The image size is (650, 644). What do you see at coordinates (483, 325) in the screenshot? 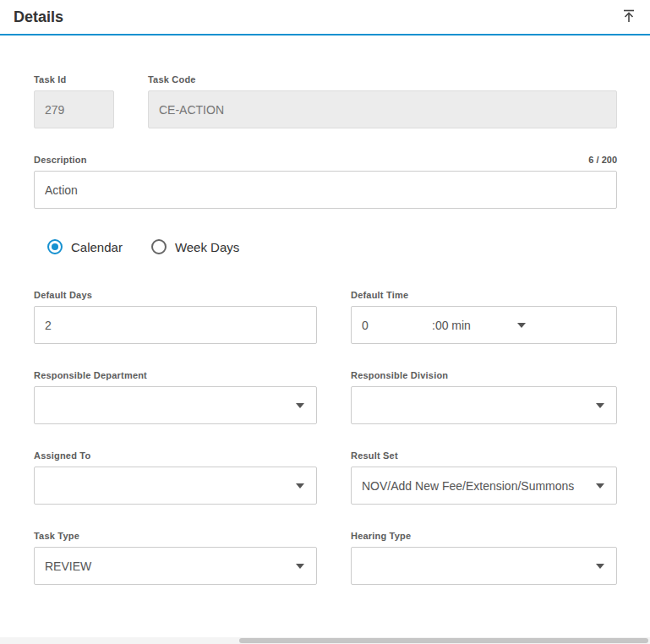
I see `default-time-box: :00 min` at bounding box center [483, 325].